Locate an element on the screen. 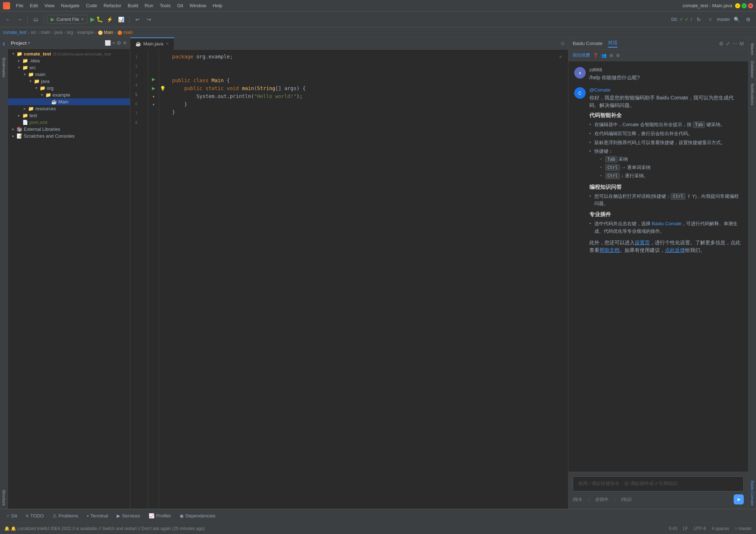  ai-settings-button: ⚙ is located at coordinates (721, 44).